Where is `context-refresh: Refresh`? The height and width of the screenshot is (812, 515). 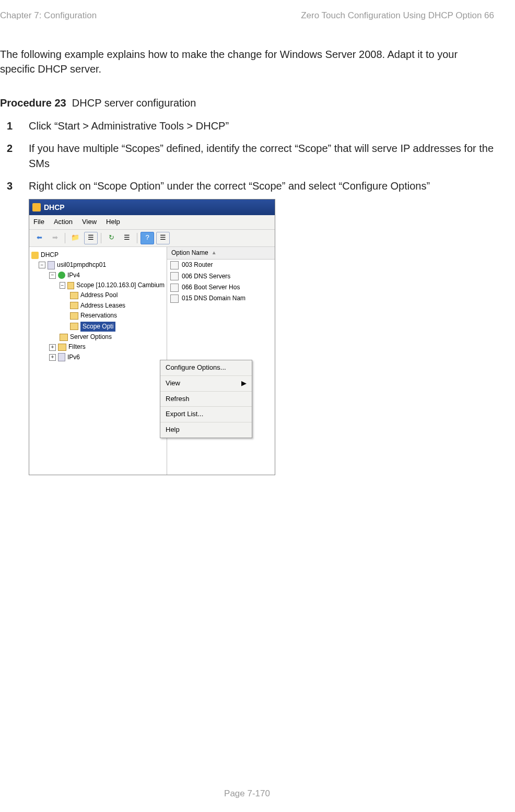
context-refresh: Refresh is located at coordinates (206, 399).